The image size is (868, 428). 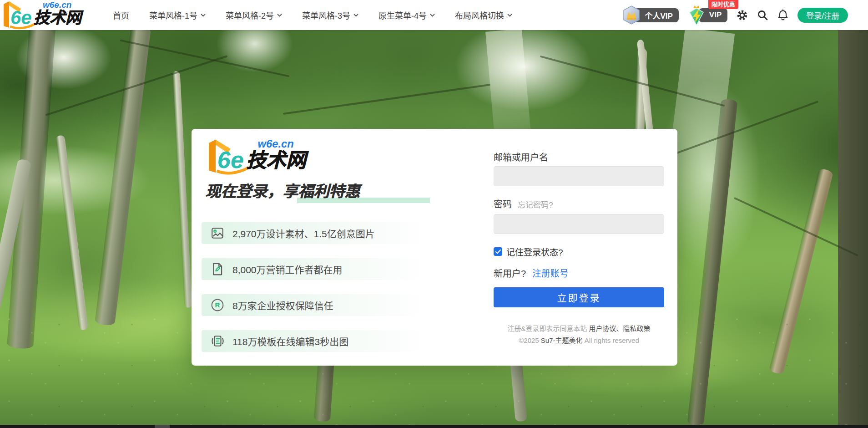 What do you see at coordinates (290, 341) in the screenshot?
I see `benefit-text: 118万模板在线编辑3秒出图` at bounding box center [290, 341].